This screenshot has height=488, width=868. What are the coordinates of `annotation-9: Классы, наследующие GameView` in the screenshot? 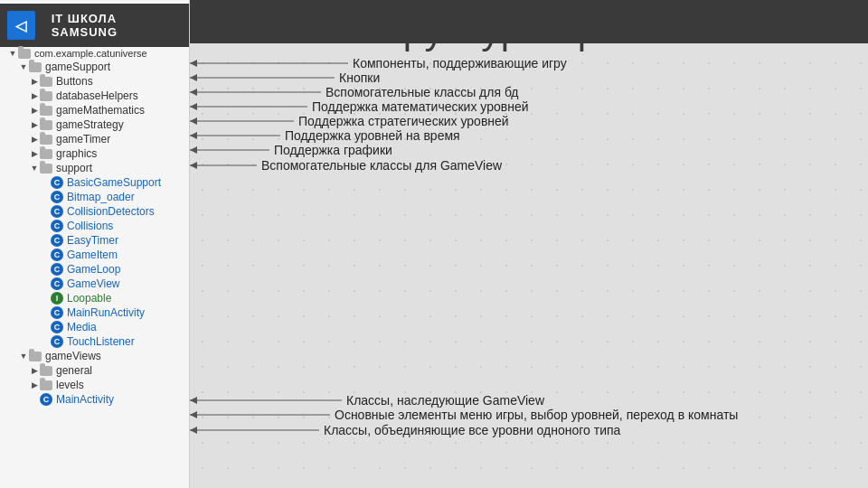 It's located at (446, 400).